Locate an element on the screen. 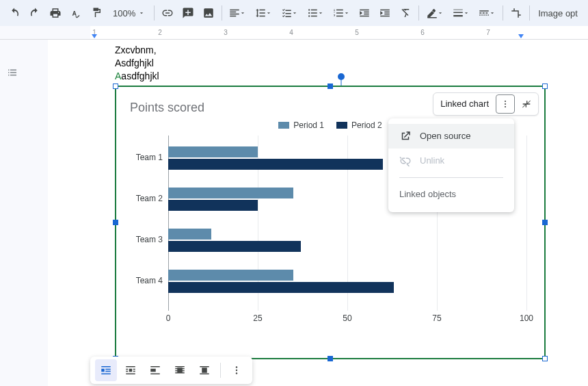  legend-swatch-p2 is located at coordinates (342, 125).